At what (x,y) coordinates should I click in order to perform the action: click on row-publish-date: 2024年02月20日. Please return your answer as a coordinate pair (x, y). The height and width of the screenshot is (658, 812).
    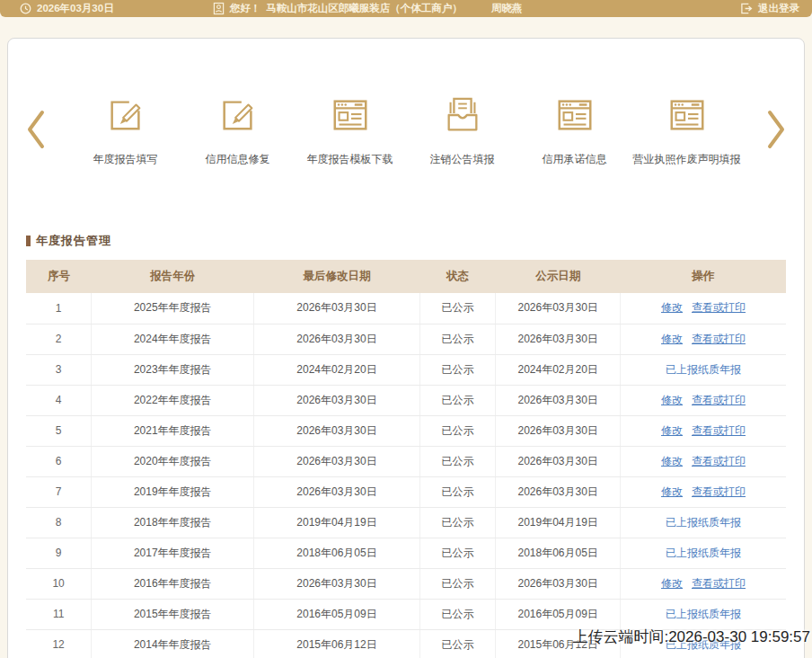
    Looking at the image, I should click on (559, 369).